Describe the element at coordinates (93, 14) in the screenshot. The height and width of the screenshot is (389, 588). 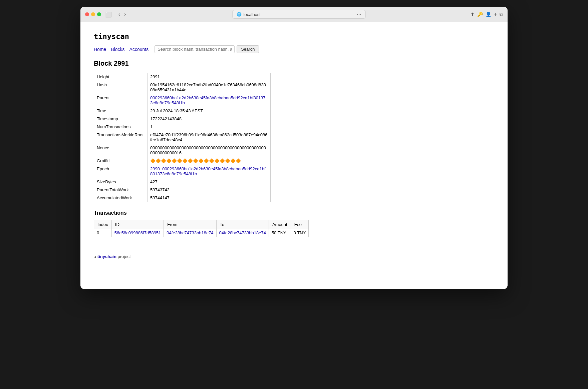
I see `minimize-traffic-light` at that location.